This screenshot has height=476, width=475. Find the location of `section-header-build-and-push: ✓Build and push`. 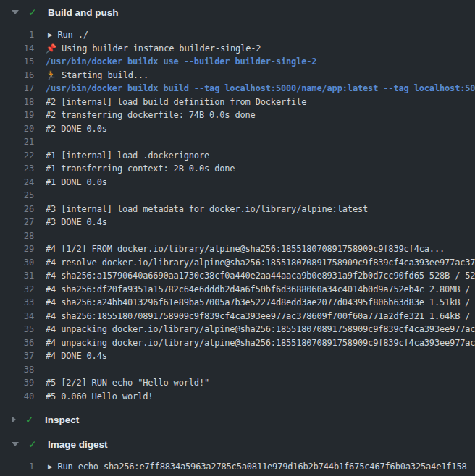

section-header-build-and-push: ✓Build and push is located at coordinates (238, 12).